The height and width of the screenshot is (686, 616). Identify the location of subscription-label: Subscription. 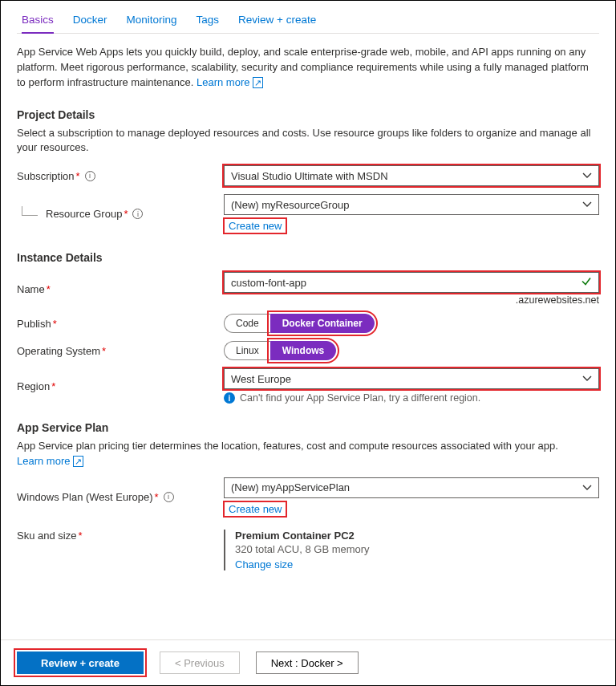
(46, 177).